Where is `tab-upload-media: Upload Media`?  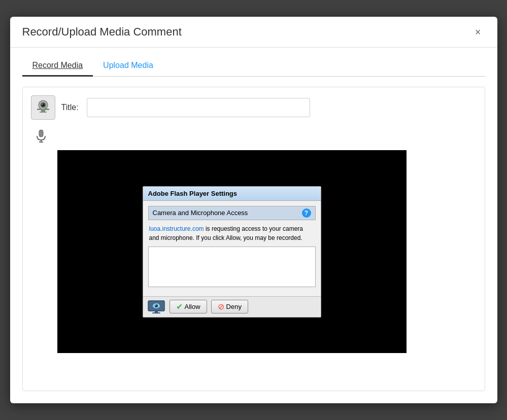 tab-upload-media: Upload Media is located at coordinates (128, 66).